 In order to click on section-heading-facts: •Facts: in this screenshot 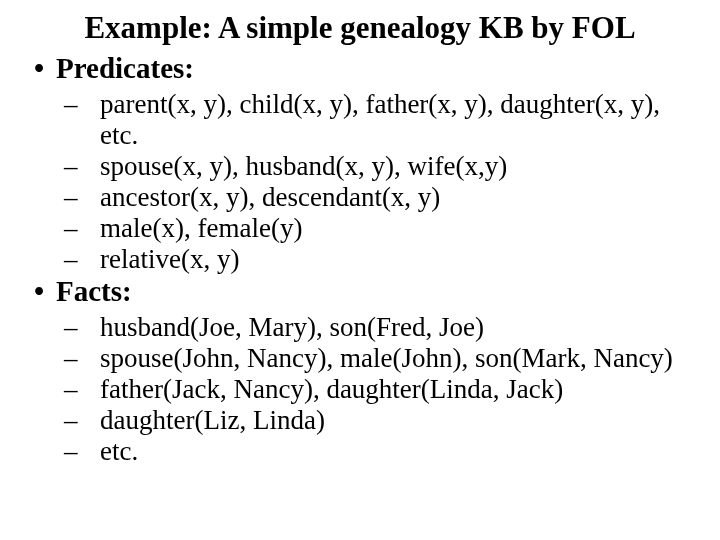, I will do `click(360, 292)`.